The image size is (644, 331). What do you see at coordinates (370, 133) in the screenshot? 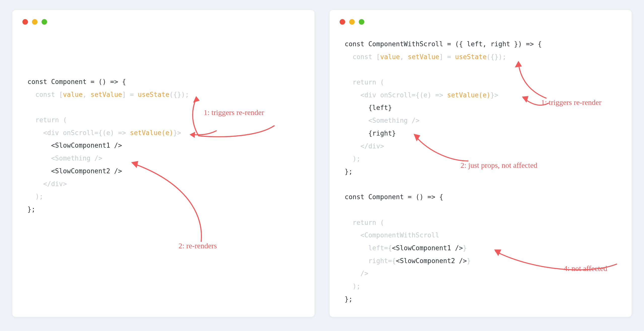
I see `code-text: {right}` at bounding box center [370, 133].